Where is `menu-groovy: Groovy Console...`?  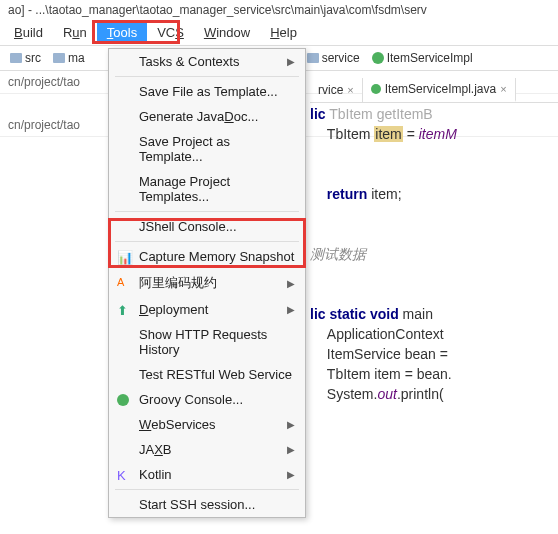
menu-groovy: Groovy Console... is located at coordinates (207, 400).